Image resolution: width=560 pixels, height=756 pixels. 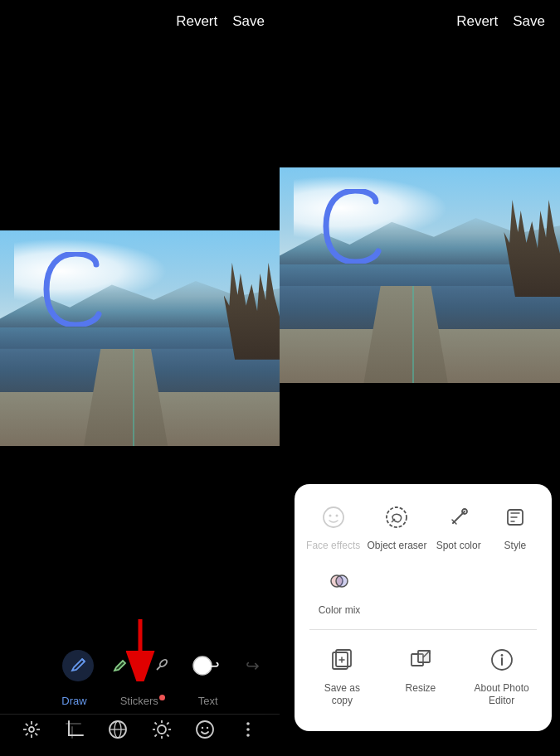 I want to click on more-button, so click(x=248, y=732).